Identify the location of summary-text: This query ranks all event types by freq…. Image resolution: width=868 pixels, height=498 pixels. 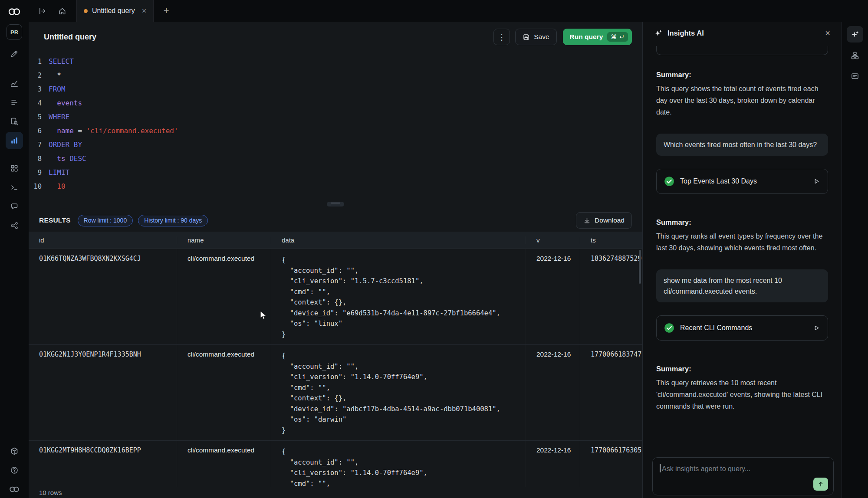
(742, 242).